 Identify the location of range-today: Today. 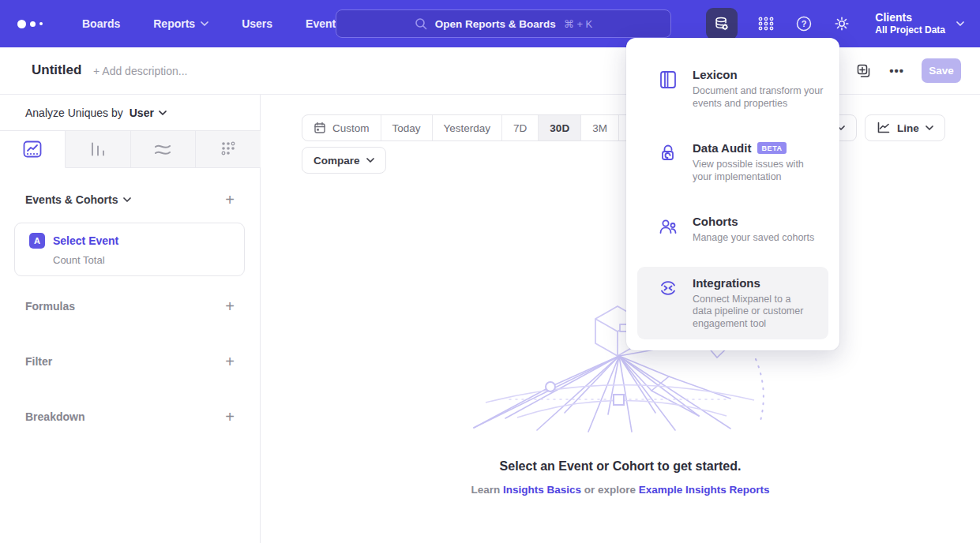
(407, 128).